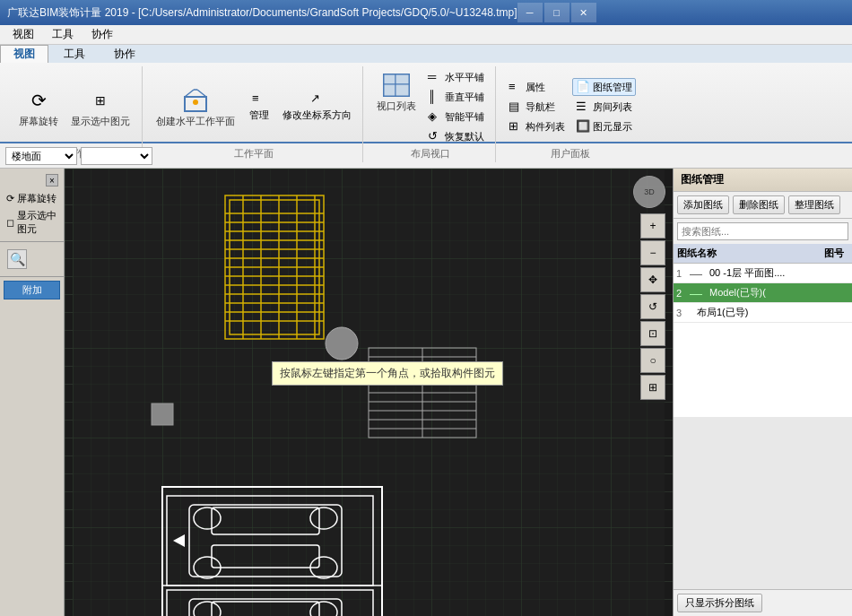  What do you see at coordinates (762, 313) in the screenshot?
I see `drawing-row-3: 3 布局1(已导)` at bounding box center [762, 313].